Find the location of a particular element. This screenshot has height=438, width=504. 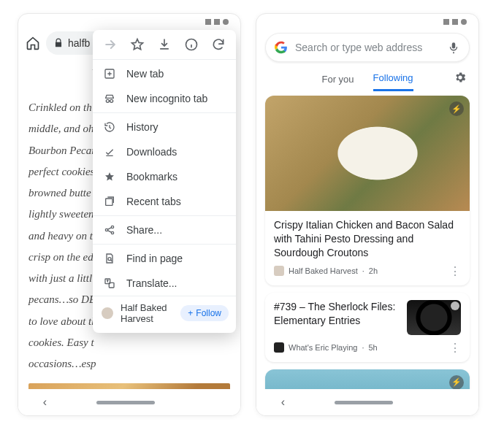

find-in-page-icon is located at coordinates (110, 258).